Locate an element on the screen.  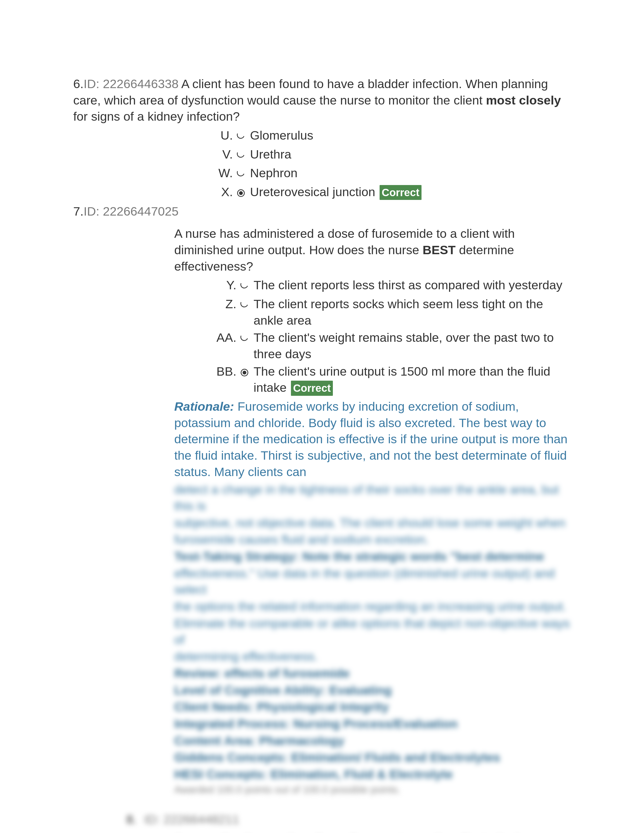
option-letter: V. is located at coordinates (224, 154).